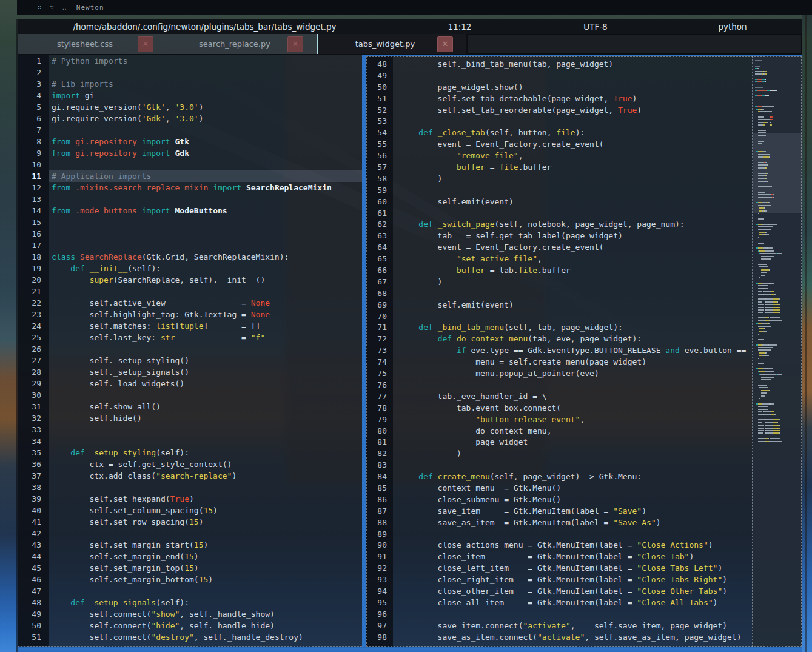 This screenshot has width=812, height=652. I want to click on code-text: save_item = Gtk.MenuItem(label = "Save"), so click(597, 512).